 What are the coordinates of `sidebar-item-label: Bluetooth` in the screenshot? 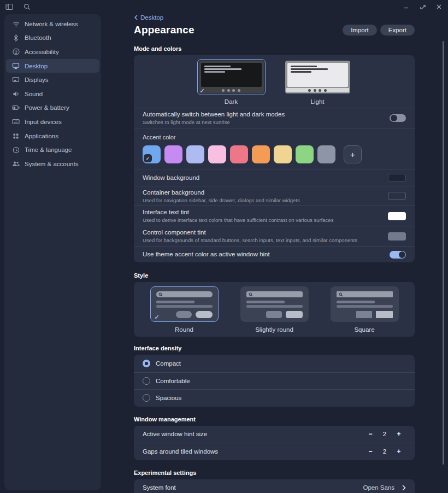 It's located at (38, 38).